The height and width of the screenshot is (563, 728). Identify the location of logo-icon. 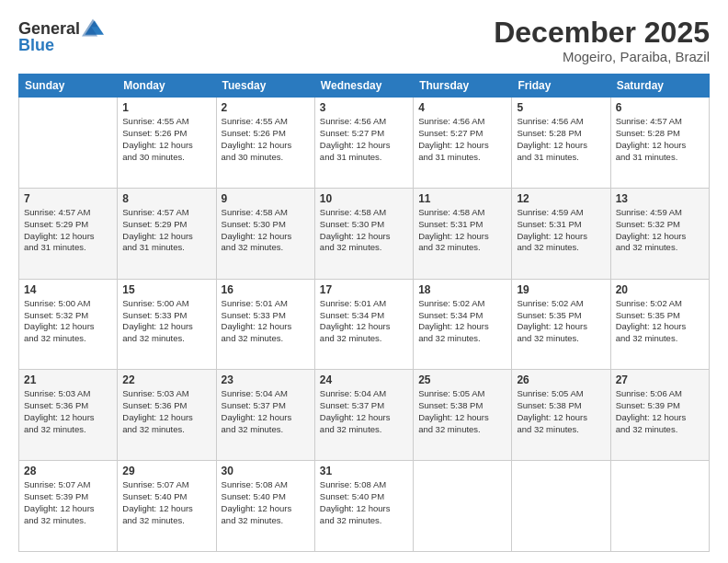
(93, 28).